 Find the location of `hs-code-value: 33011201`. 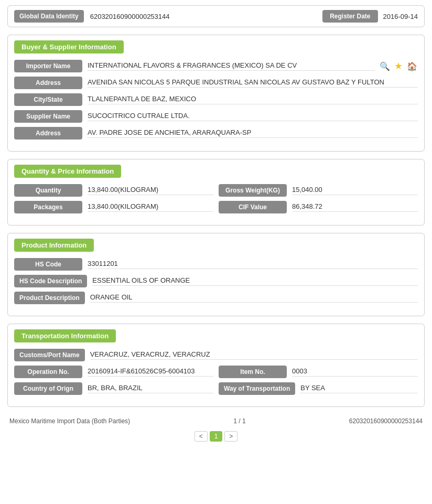

hs-code-value: 33011201 is located at coordinates (253, 264).